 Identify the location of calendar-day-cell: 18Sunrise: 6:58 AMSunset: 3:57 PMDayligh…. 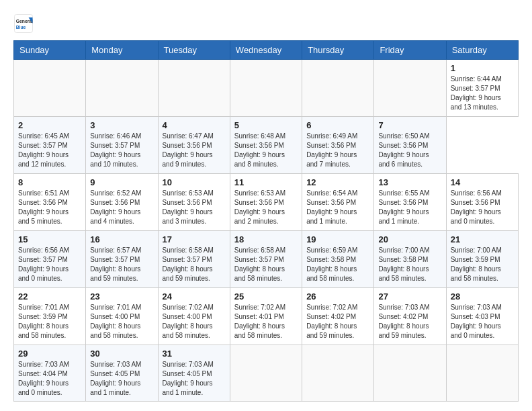
(266, 259).